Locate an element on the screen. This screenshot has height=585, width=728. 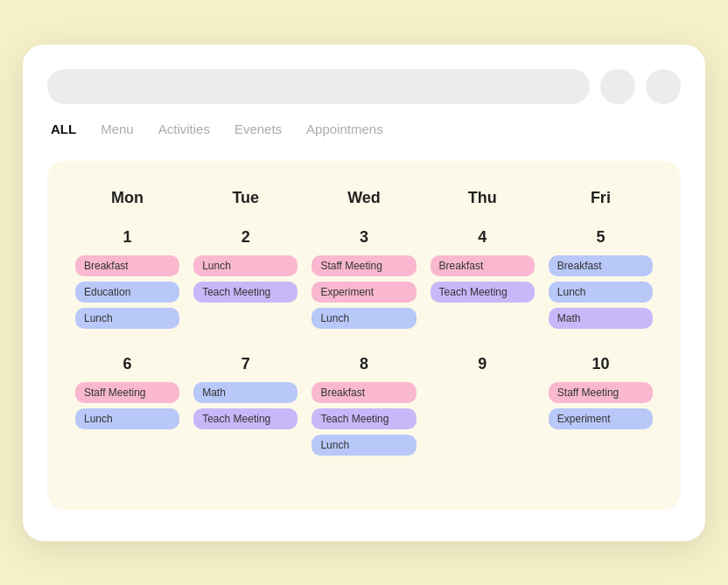
event-chip-6-0: Staff Meeting is located at coordinates (128, 393).